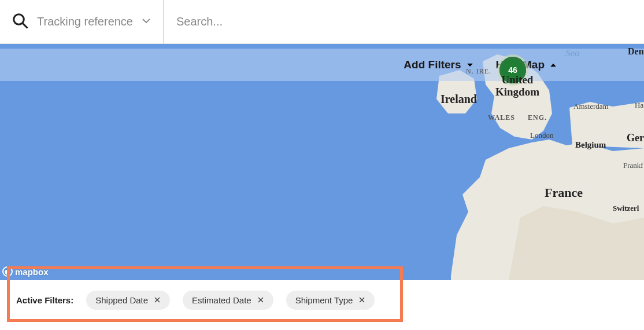 Image resolution: width=644 pixels, height=330 pixels. I want to click on mapbox-logo-icon: ◐, so click(8, 272).